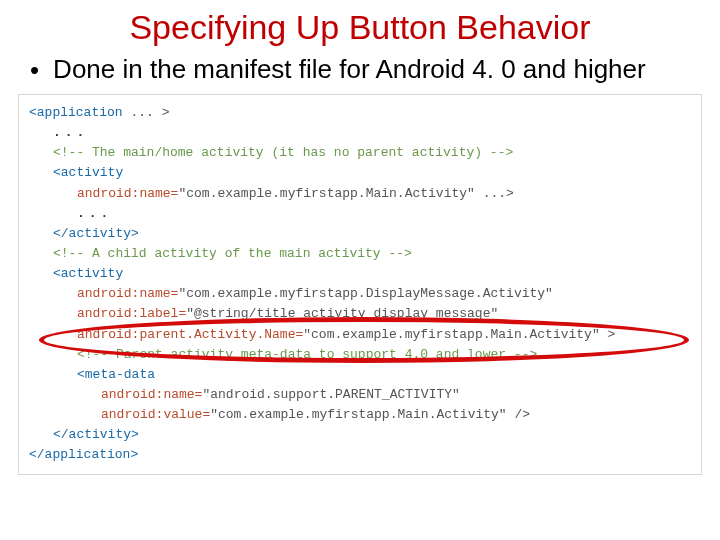 This screenshot has width=720, height=540. Describe the element at coordinates (518, 414) in the screenshot. I see `code-token: />` at that location.